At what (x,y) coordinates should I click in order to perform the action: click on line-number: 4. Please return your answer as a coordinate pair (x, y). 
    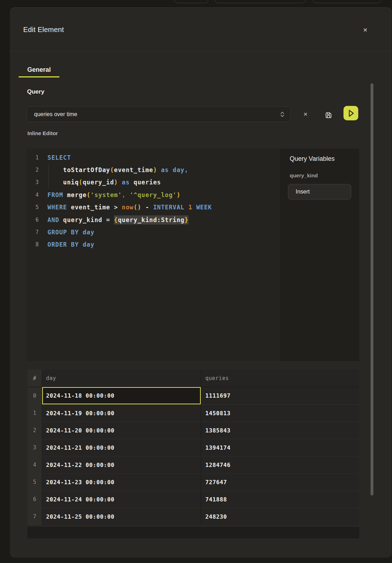
    Looking at the image, I should click on (33, 195).